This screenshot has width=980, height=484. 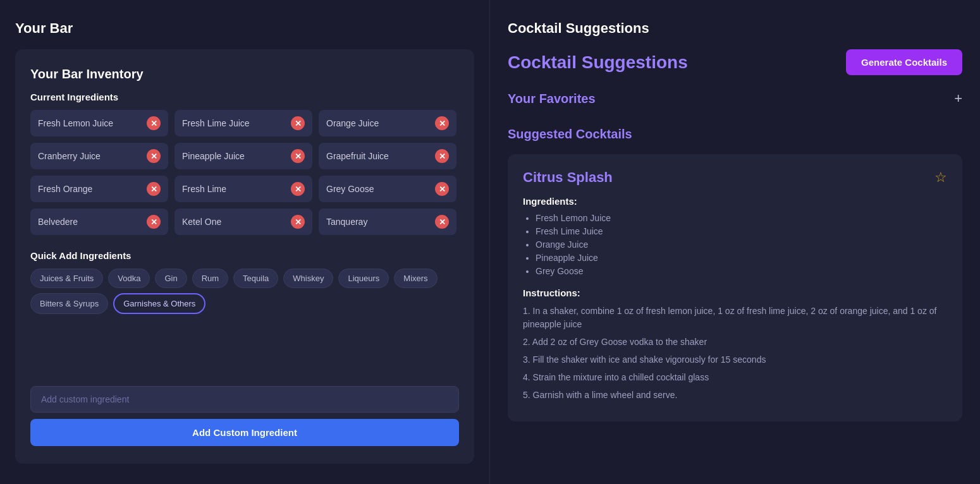 What do you see at coordinates (245, 399) in the screenshot?
I see `custom-ingredient-input` at bounding box center [245, 399].